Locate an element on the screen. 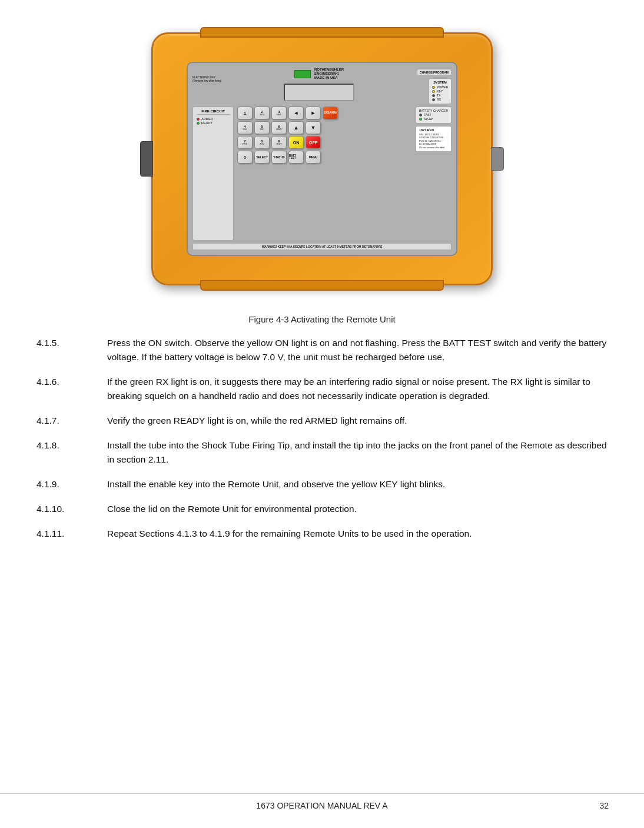  armed-led is located at coordinates (198, 119).